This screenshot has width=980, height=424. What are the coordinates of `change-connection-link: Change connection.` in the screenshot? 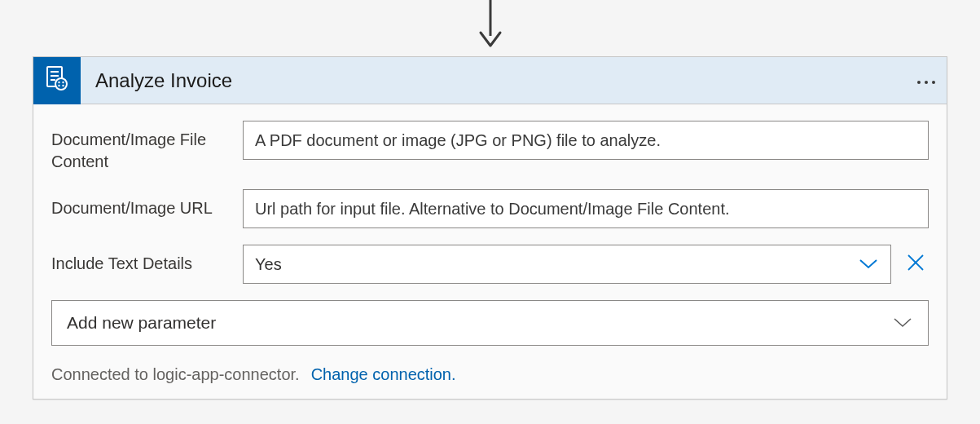 It's located at (384, 375).